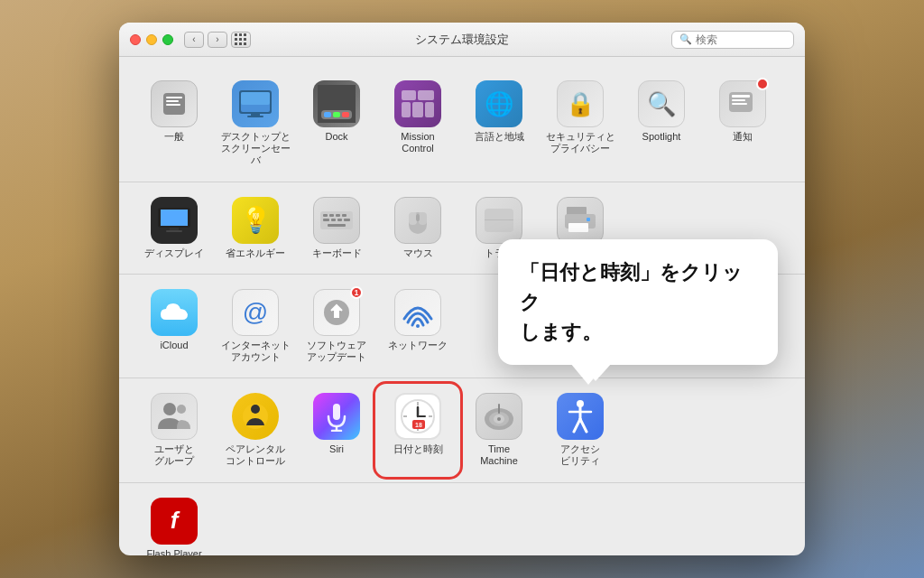  What do you see at coordinates (336, 137) in the screenshot?
I see `dock-label: Dock` at bounding box center [336, 137].